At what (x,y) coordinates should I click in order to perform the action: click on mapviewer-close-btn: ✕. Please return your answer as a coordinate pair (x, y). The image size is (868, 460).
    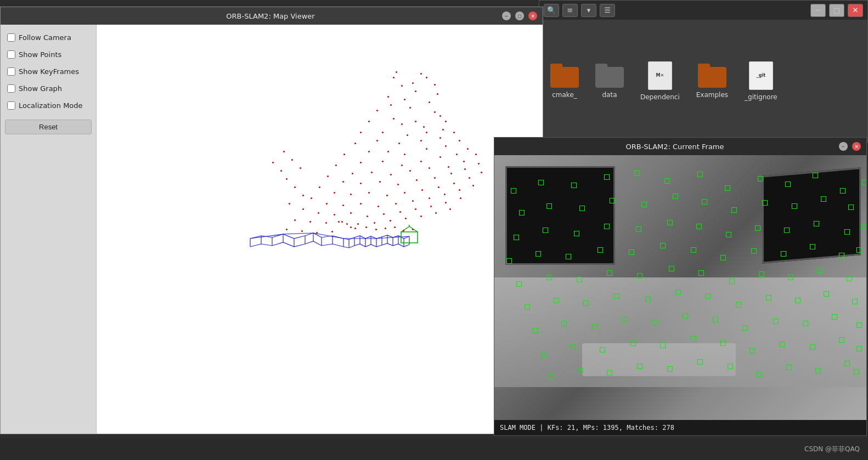
    Looking at the image, I should click on (533, 16).